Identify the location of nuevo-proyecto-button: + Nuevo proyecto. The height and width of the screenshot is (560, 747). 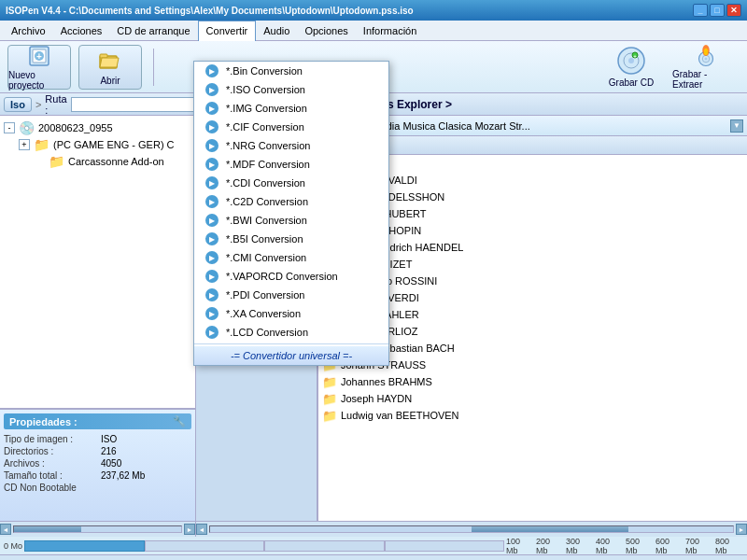
(39, 67).